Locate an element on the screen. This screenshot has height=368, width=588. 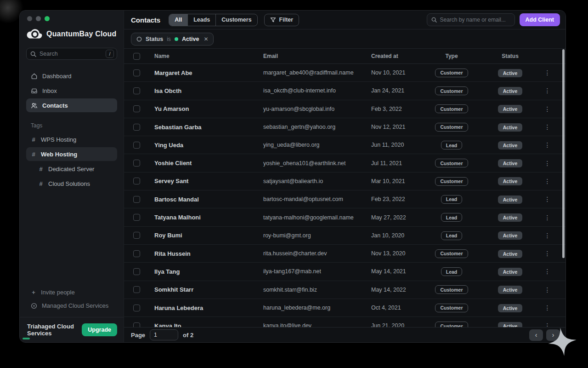
sidebar-tag-web-hosting: # Web Hosting is located at coordinates (72, 154).